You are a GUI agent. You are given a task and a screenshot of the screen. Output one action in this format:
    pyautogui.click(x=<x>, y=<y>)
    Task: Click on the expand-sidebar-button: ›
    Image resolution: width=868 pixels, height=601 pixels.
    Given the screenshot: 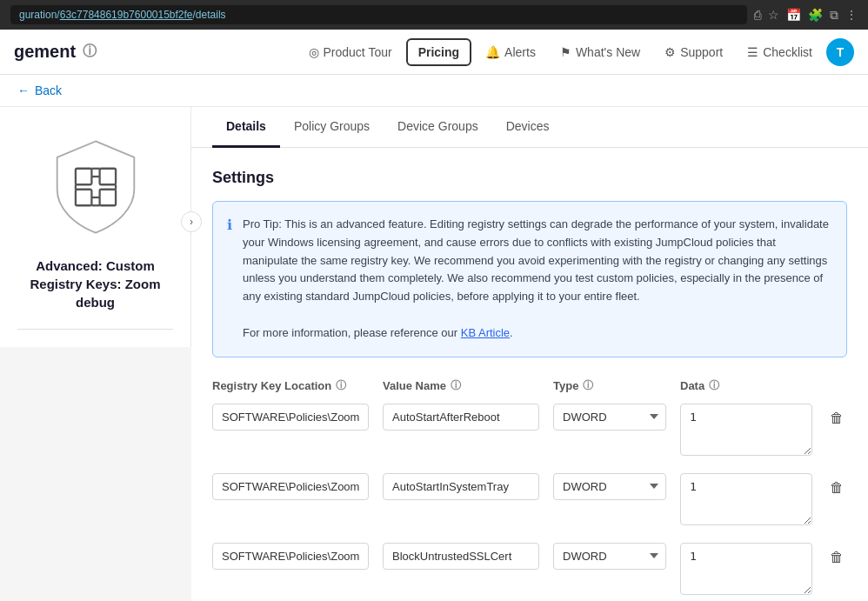 What is the action you would take?
    pyautogui.click(x=191, y=222)
    